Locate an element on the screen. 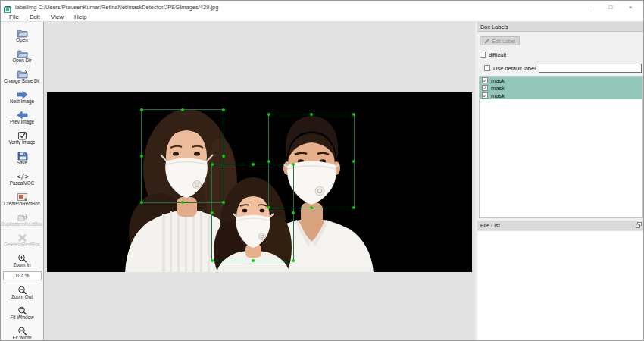 This screenshot has height=341, width=644. file-list is located at coordinates (561, 286).